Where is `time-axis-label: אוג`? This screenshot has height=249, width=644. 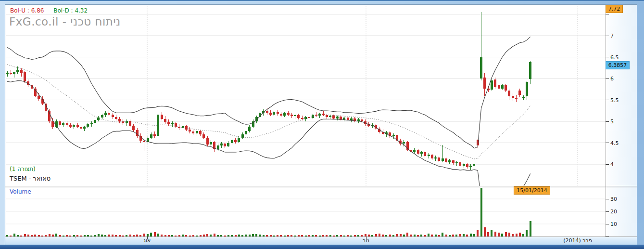 time-axis-label: אוג is located at coordinates (147, 241).